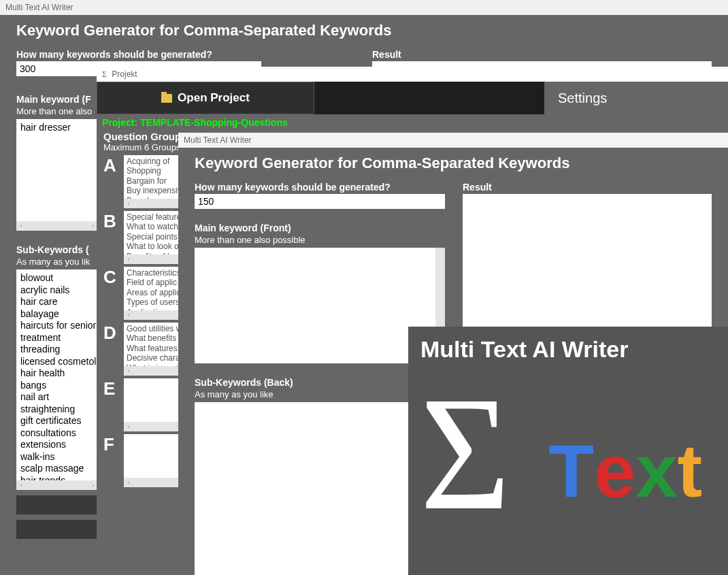 Image resolution: width=728 pixels, height=575 pixels. Describe the element at coordinates (587, 286) in the screenshot. I see `list-item: hair salon, salon etiquette` at that location.